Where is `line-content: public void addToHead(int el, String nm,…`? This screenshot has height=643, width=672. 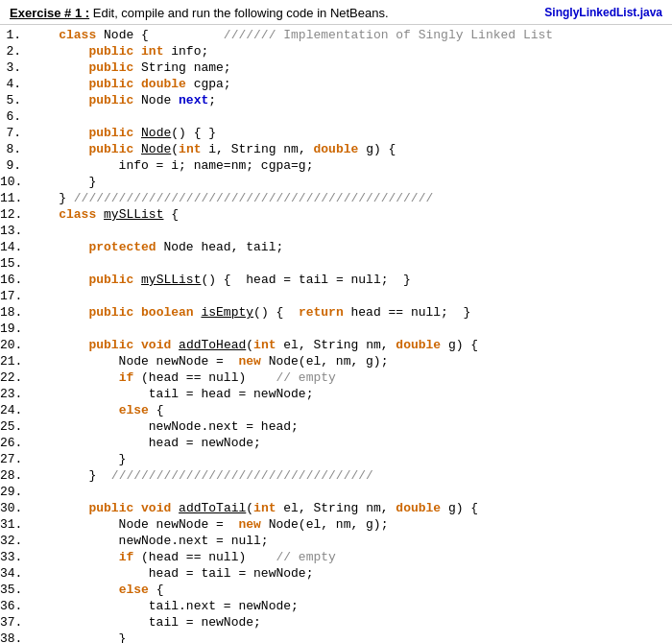 line-content: public void addToHead(int el, String nm,… is located at coordinates (350, 345).